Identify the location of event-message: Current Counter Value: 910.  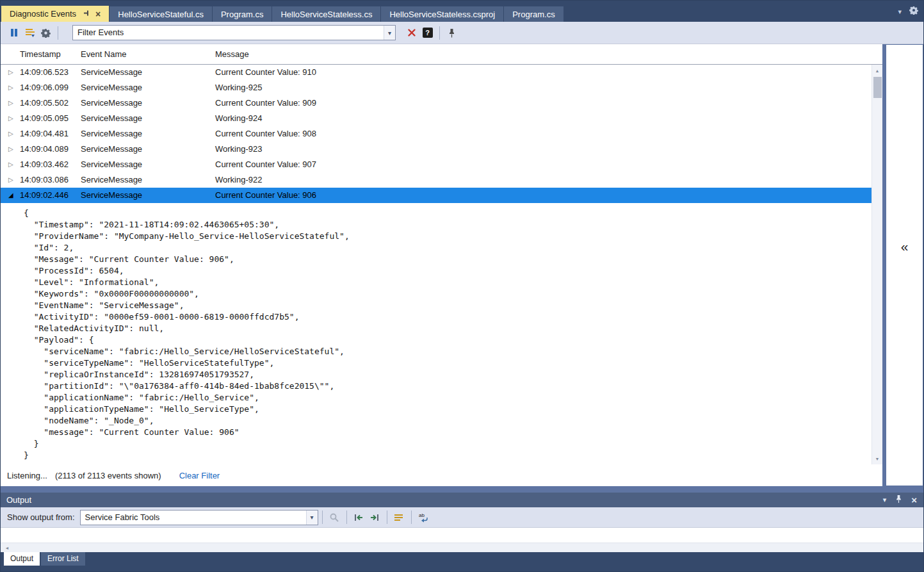
(266, 72).